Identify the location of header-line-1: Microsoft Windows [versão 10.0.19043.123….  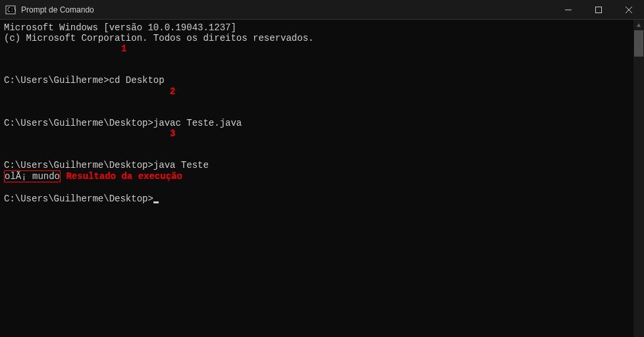
(322, 28).